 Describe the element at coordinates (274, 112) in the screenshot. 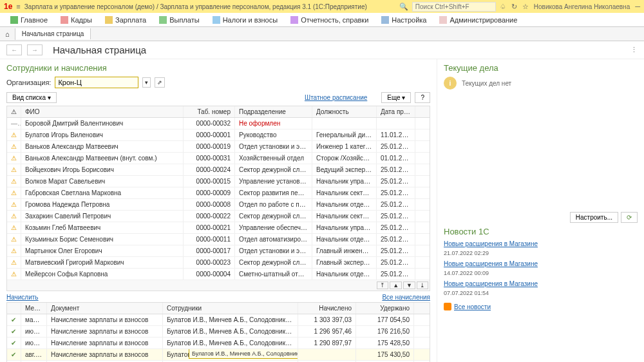

I see `col-dep: Подразделение` at that location.